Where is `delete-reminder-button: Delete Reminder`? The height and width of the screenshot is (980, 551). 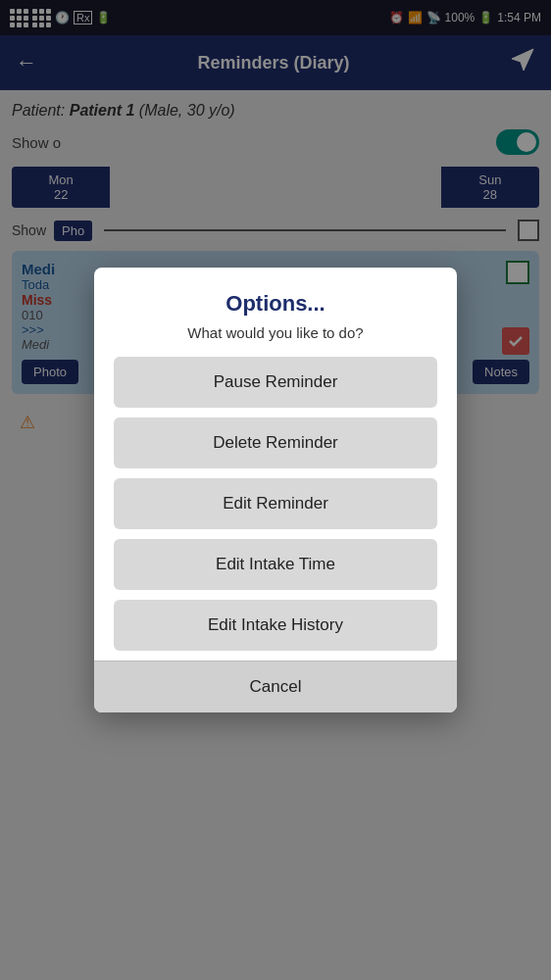
delete-reminder-button: Delete Reminder is located at coordinates (276, 443).